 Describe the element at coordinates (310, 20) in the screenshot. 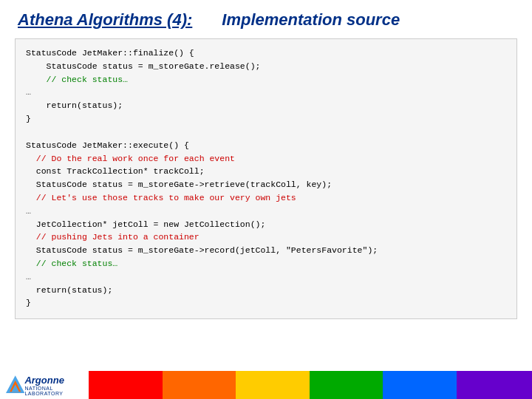

I see `page-subtitle: Implementation source` at that location.